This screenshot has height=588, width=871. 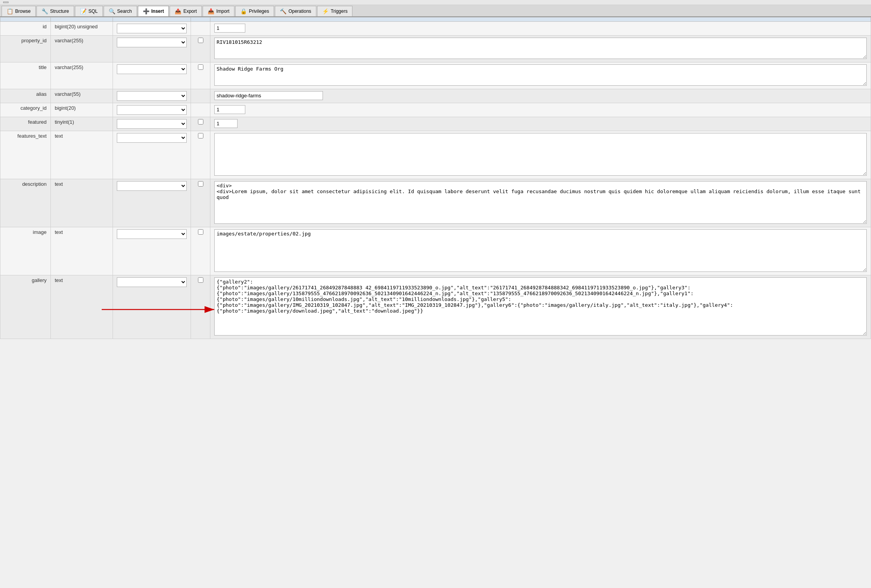 What do you see at coordinates (226, 123) in the screenshot?
I see `value-input-featured` at bounding box center [226, 123].